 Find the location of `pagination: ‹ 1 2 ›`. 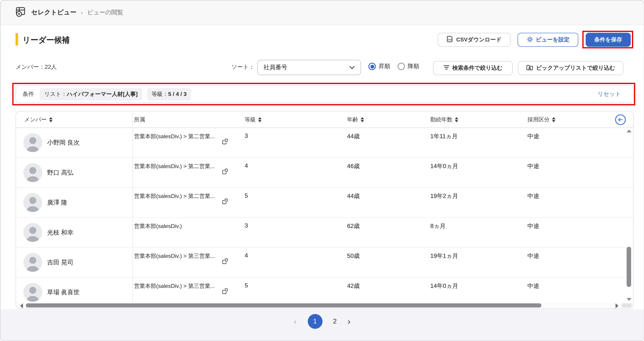

pagination: ‹ 1 2 › is located at coordinates (322, 322).